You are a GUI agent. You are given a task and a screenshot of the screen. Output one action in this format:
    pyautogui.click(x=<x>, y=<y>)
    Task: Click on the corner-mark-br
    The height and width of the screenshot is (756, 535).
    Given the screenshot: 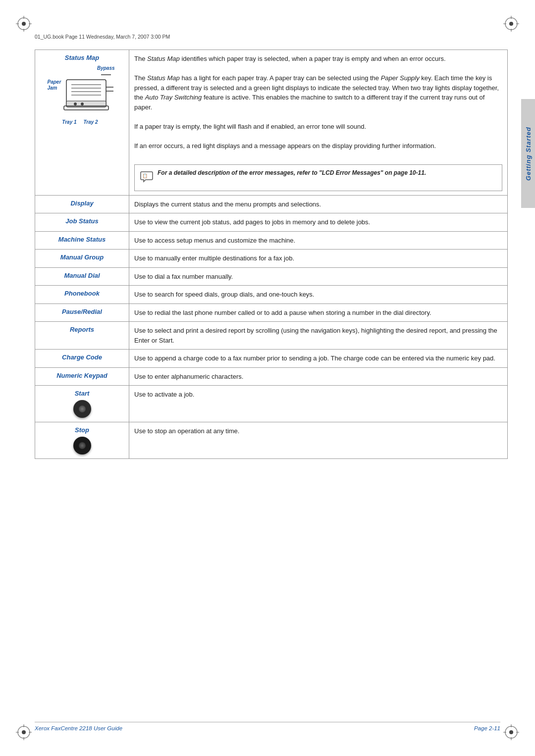 What is the action you would take?
    pyautogui.click(x=511, y=732)
    